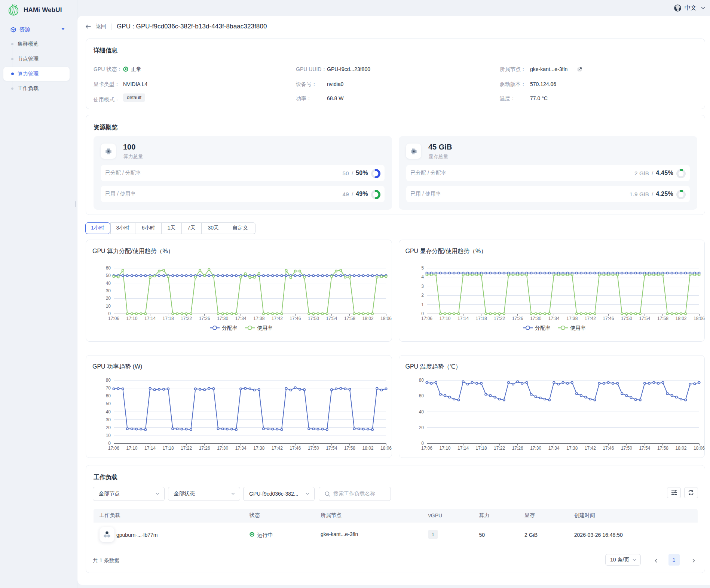  I want to click on svg-text: 1, so click(423, 305).